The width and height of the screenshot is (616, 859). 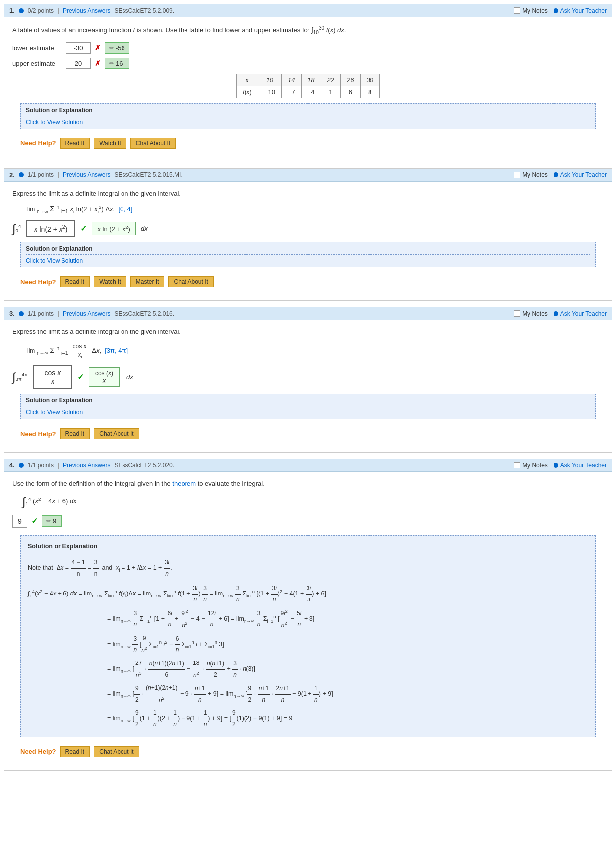 What do you see at coordinates (35, 521) in the screenshot?
I see `check-4: ✓` at bounding box center [35, 521].